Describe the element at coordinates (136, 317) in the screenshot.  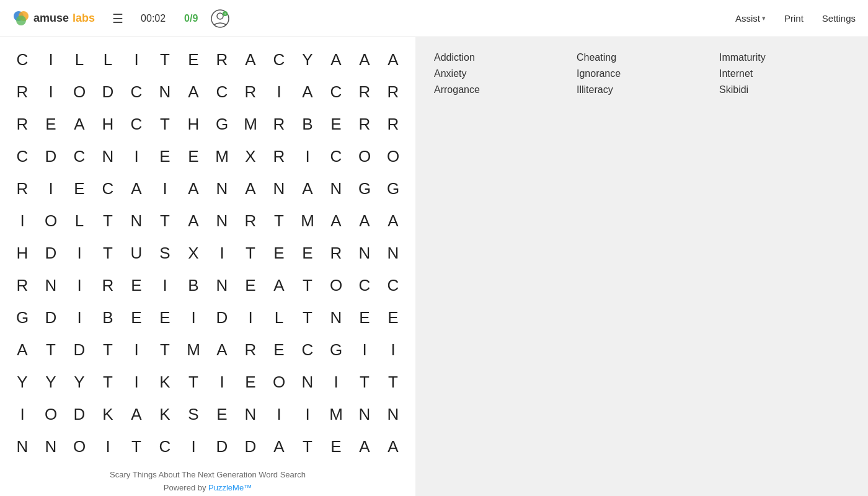
I see `grid-cell-8-4: E` at that location.